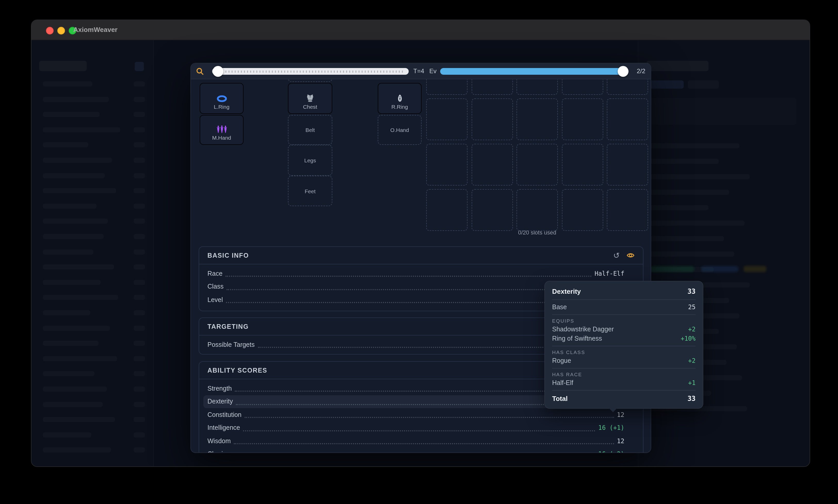 The height and width of the screenshot is (504, 838). I want to click on basic-info-title: BASIC INFO, so click(228, 255).